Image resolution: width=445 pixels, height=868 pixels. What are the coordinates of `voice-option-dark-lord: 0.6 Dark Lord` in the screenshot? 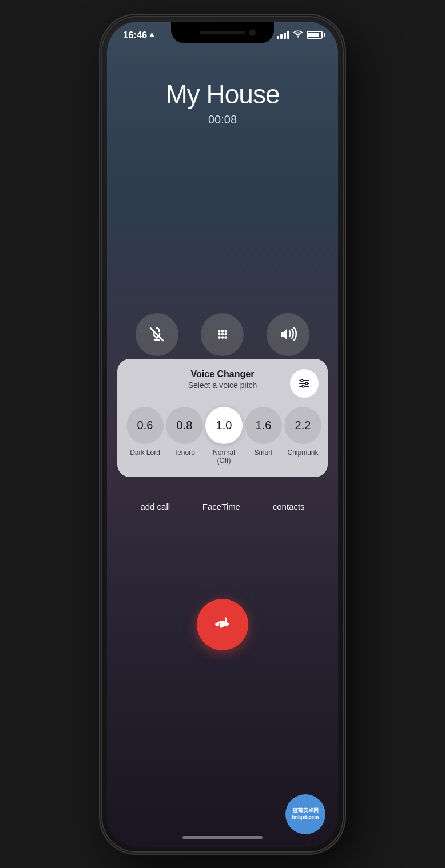 It's located at (145, 432).